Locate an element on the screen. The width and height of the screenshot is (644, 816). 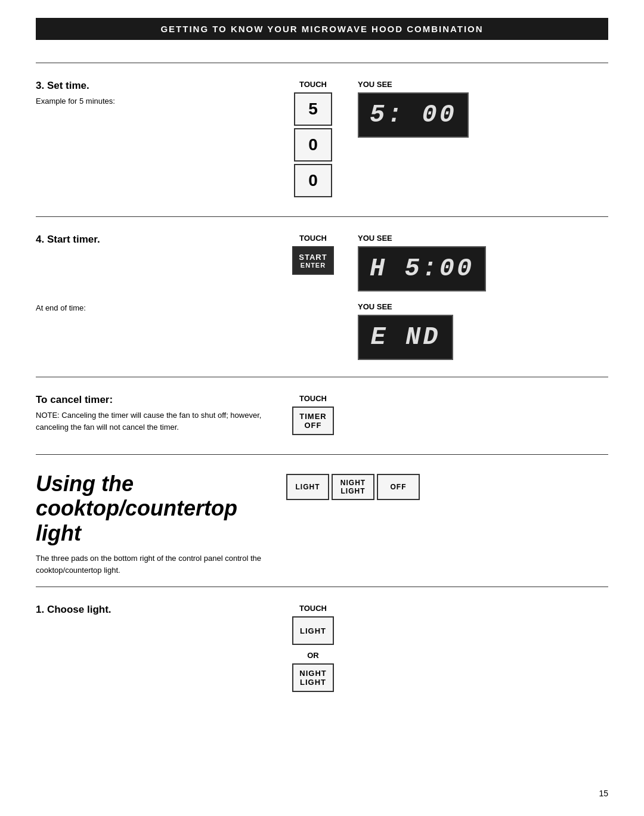
end-of-time-left: At end of time: is located at coordinates (161, 308).